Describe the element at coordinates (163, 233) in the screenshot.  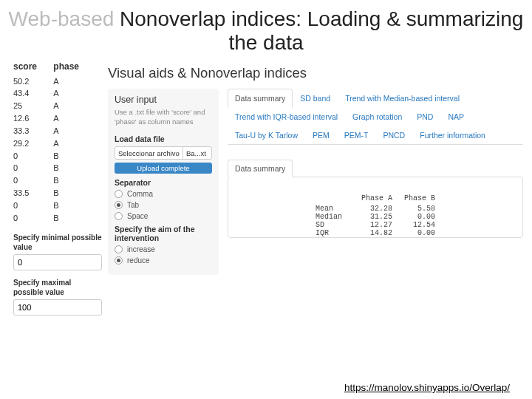
I see `aim-label: Specify the aim of the intervention` at that location.